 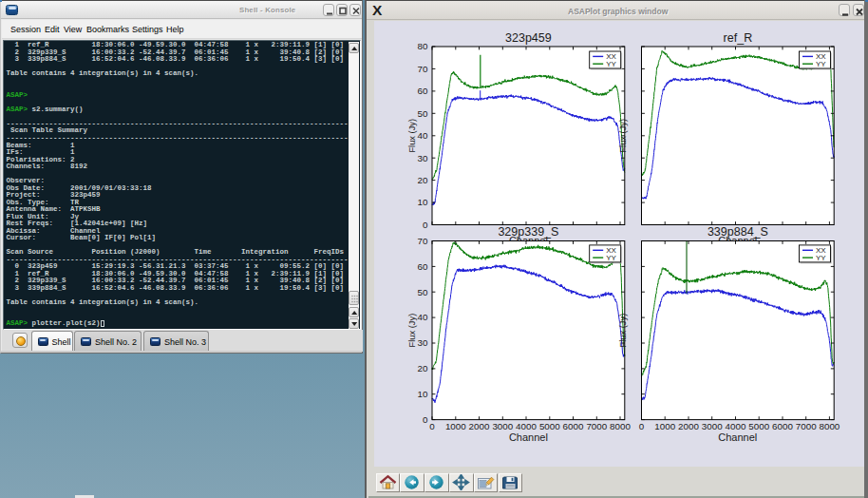 I want to click on svg-text: 329p339_S, so click(x=528, y=232).